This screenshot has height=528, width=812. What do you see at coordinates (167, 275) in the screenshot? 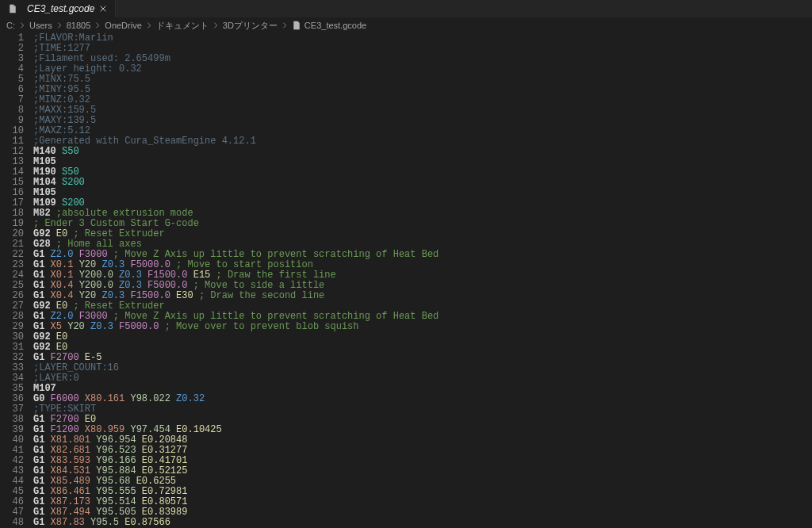
I see `token-f: F1500.0` at bounding box center [167, 275].